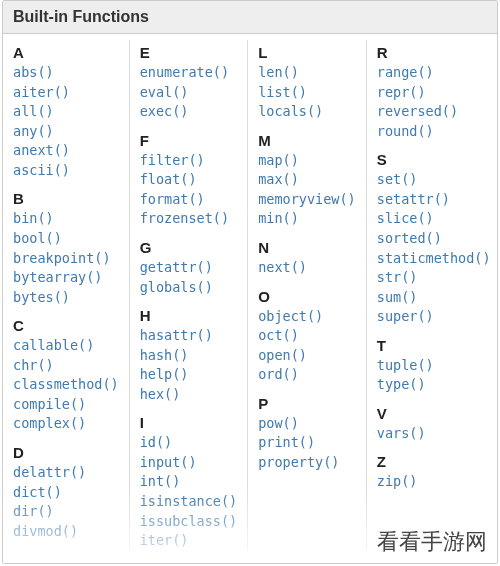 This screenshot has height=566, width=500. What do you see at coordinates (66, 424) in the screenshot?
I see `function-link-complex: complex()` at bounding box center [66, 424].